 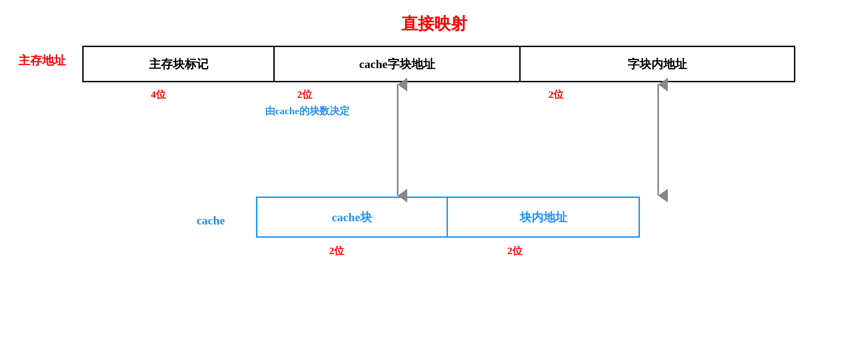 What do you see at coordinates (336, 251) in the screenshot?
I see `cache-bottom-bit-label: 2位` at bounding box center [336, 251].